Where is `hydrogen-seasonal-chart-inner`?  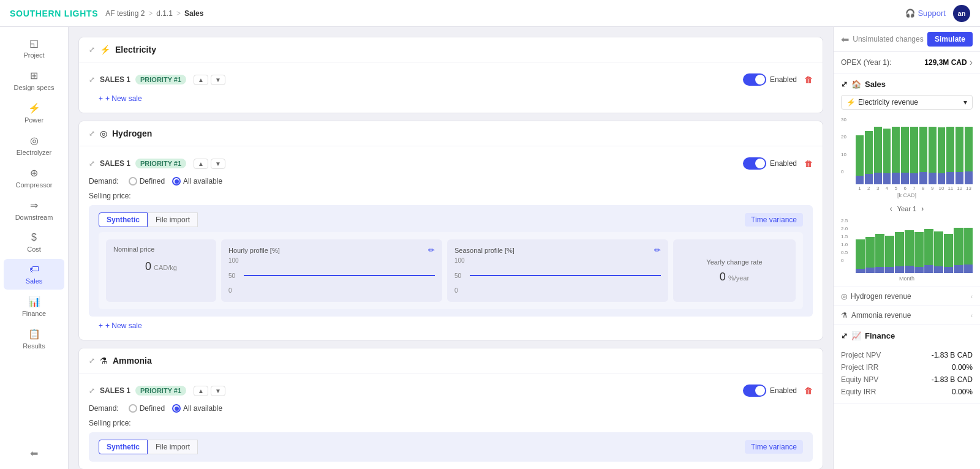 hydrogen-seasonal-chart-inner is located at coordinates (565, 277).